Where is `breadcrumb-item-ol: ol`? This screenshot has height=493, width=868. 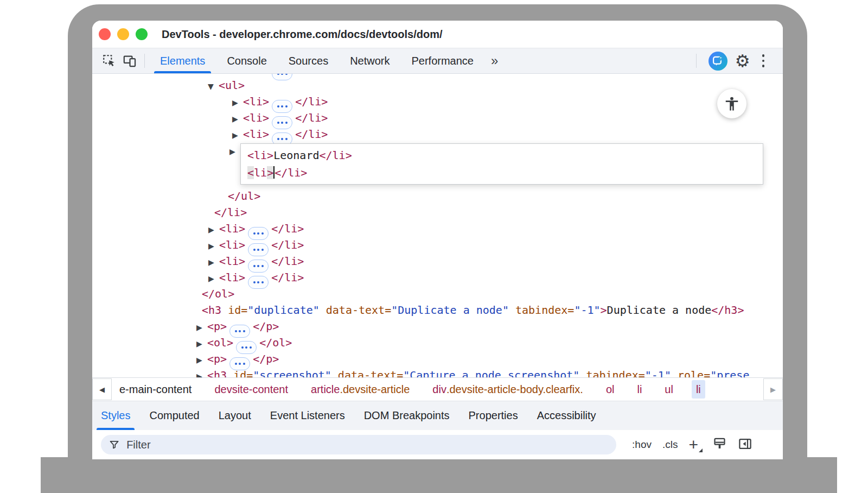
breadcrumb-item-ol: ol is located at coordinates (610, 389).